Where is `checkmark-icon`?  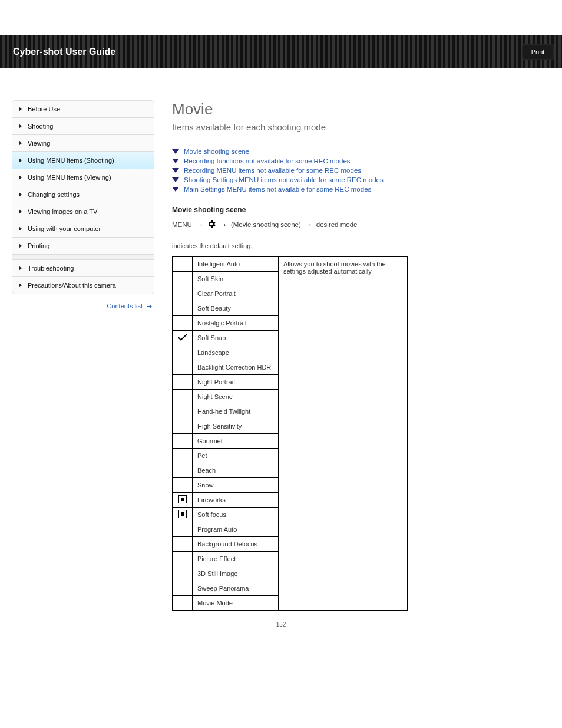
checkmark-icon is located at coordinates (183, 339).